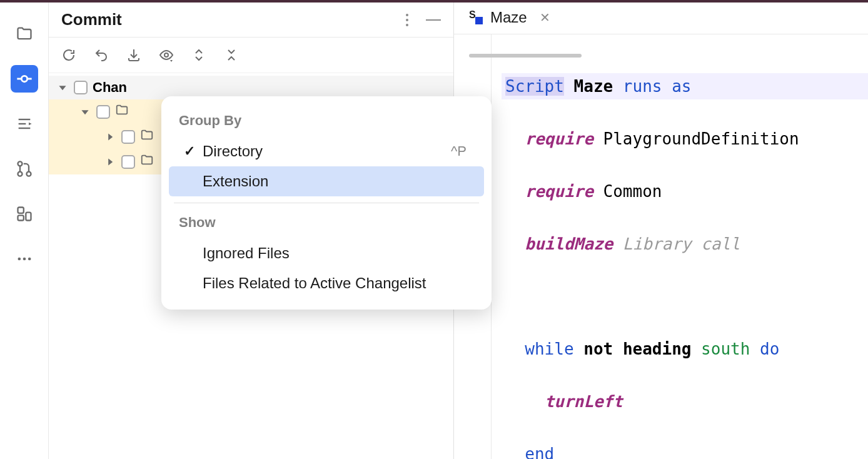 The image size is (868, 459). Describe the element at coordinates (545, 18) in the screenshot. I see `close-icon: ✕` at that location.